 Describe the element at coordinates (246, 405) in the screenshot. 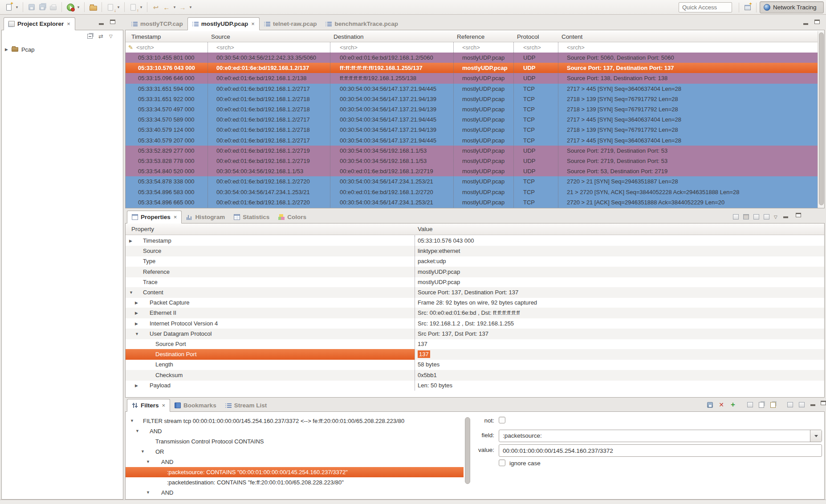

I see `tab-stream-list: Stream List` at that location.